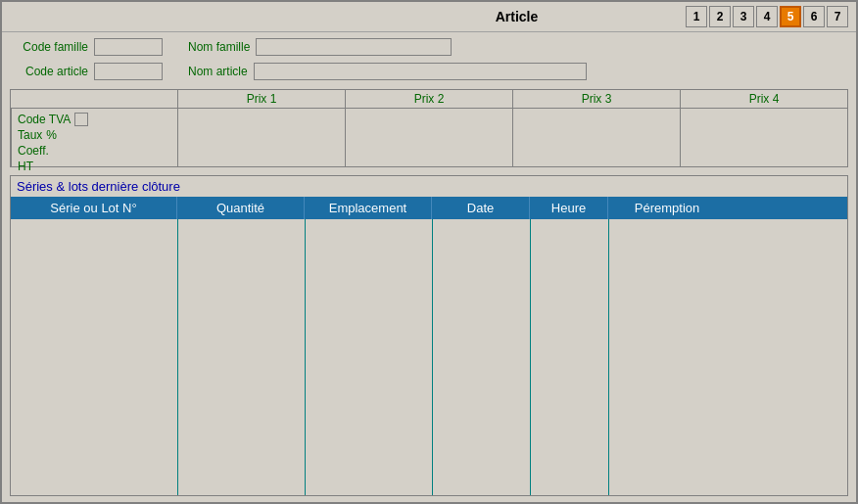 Image resolution: width=858 pixels, height=504 pixels. What do you see at coordinates (429, 207) in the screenshot?
I see `table-header: Série ou Lot N° Quantité Emplacement Dat…` at bounding box center [429, 207].